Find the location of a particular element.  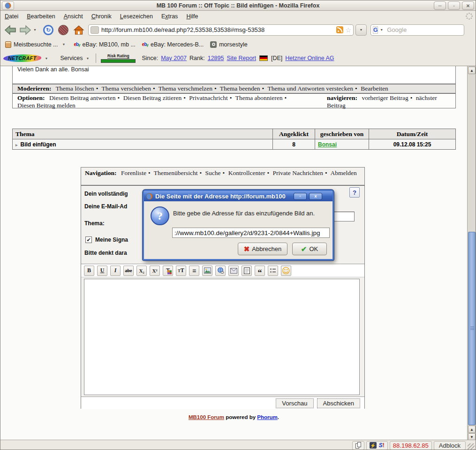

link-thema-verschieben: Thema verschieben is located at coordinates (127, 88).